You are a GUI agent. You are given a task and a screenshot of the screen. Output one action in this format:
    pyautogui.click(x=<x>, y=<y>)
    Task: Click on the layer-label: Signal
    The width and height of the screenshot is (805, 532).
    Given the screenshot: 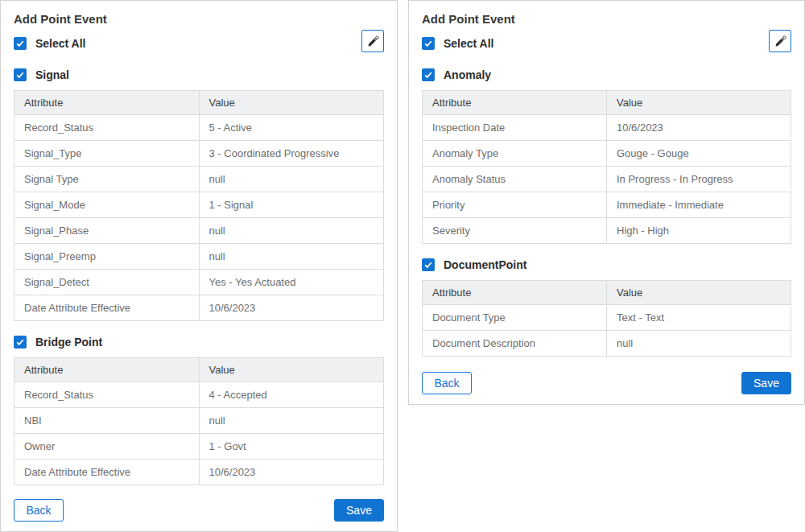 What is the action you would take?
    pyautogui.click(x=52, y=75)
    